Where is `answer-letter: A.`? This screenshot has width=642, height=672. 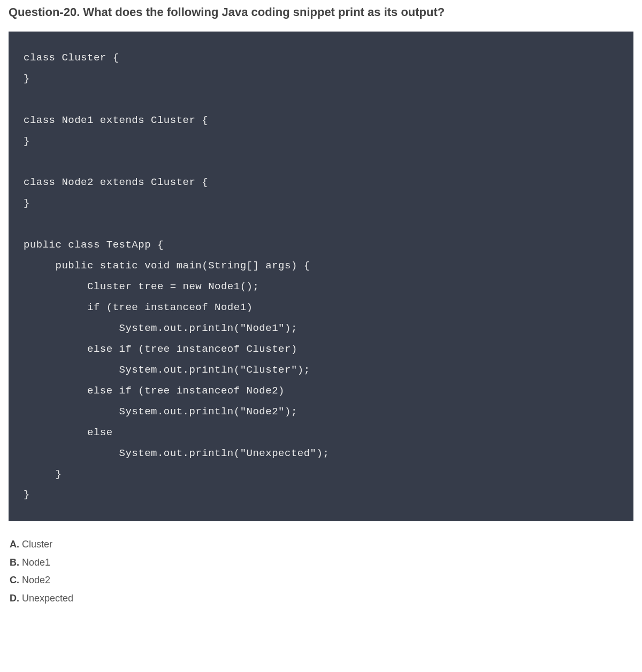 answer-letter: A. is located at coordinates (14, 544).